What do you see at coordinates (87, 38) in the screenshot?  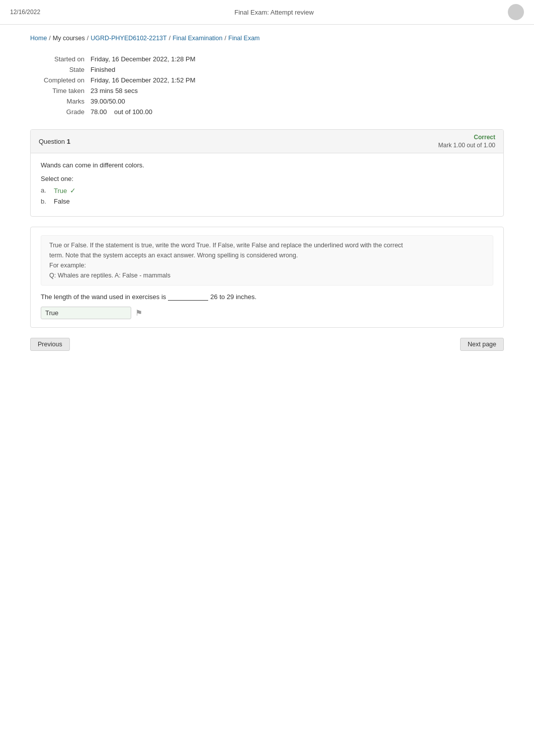 I see `breadcrumb-sep-2: /` at bounding box center [87, 38].